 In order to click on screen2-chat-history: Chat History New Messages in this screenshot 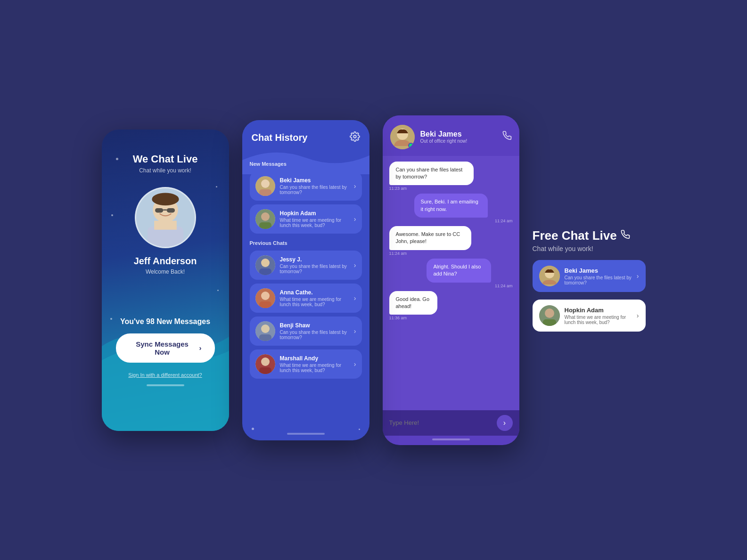, I will do `click(306, 280)`.